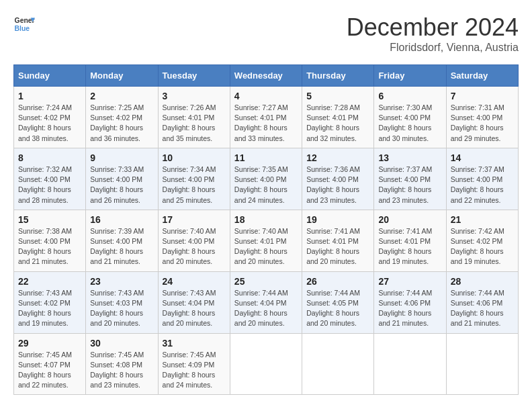  Describe the element at coordinates (194, 309) in the screenshot. I see `day-info: Sunrise: 7:43 AM Sunset: 4:04 PM Dayligh…` at that location.